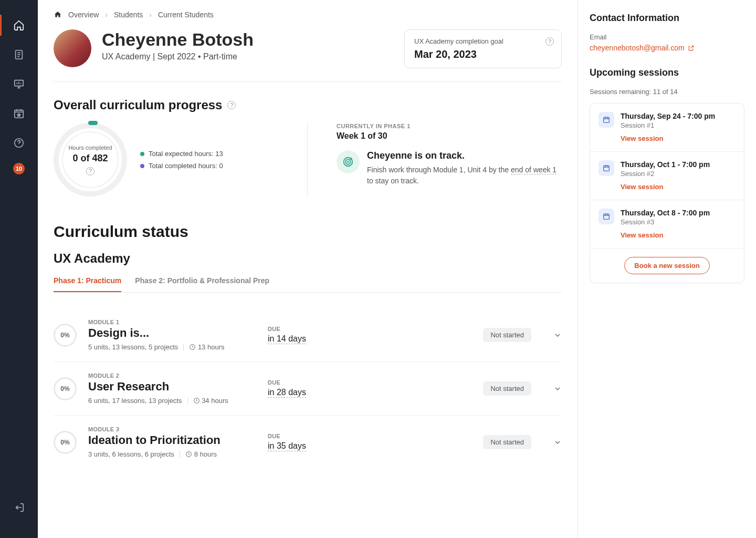  What do you see at coordinates (19, 143) in the screenshot?
I see `help-icon` at bounding box center [19, 143].